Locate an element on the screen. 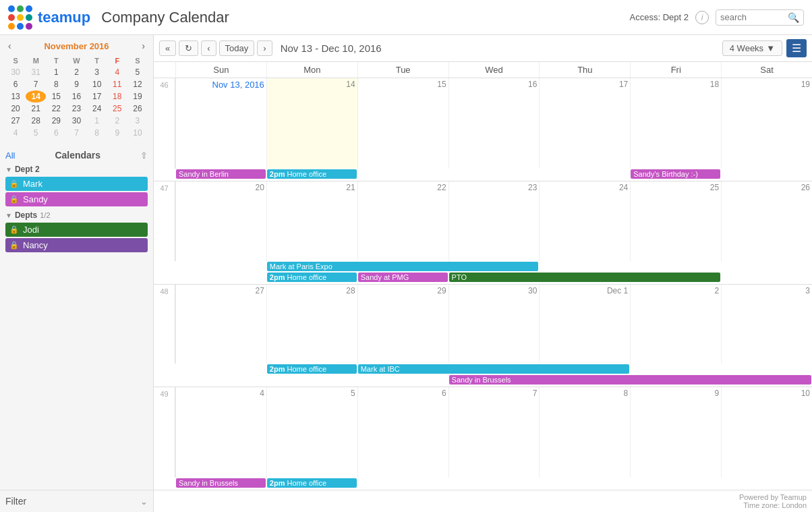  ev-w1-r2-c2: Sandy at PMG is located at coordinates (403, 277).